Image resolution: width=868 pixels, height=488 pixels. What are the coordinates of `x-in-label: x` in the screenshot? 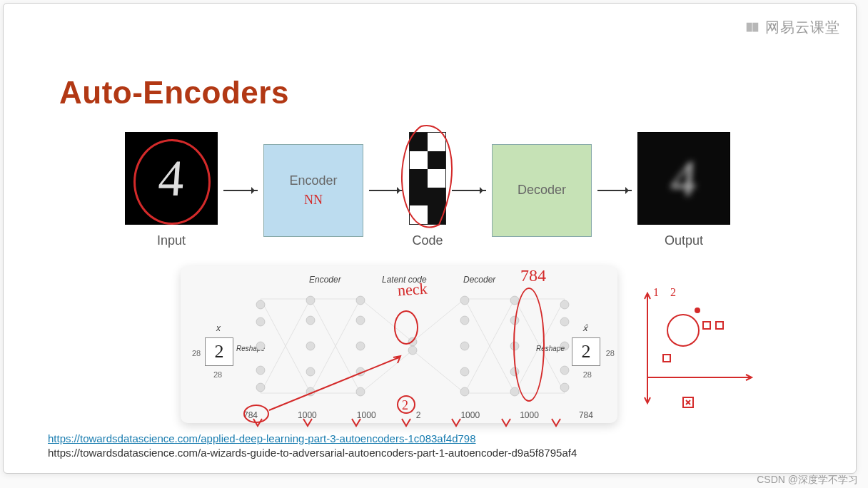 It's located at (218, 328).